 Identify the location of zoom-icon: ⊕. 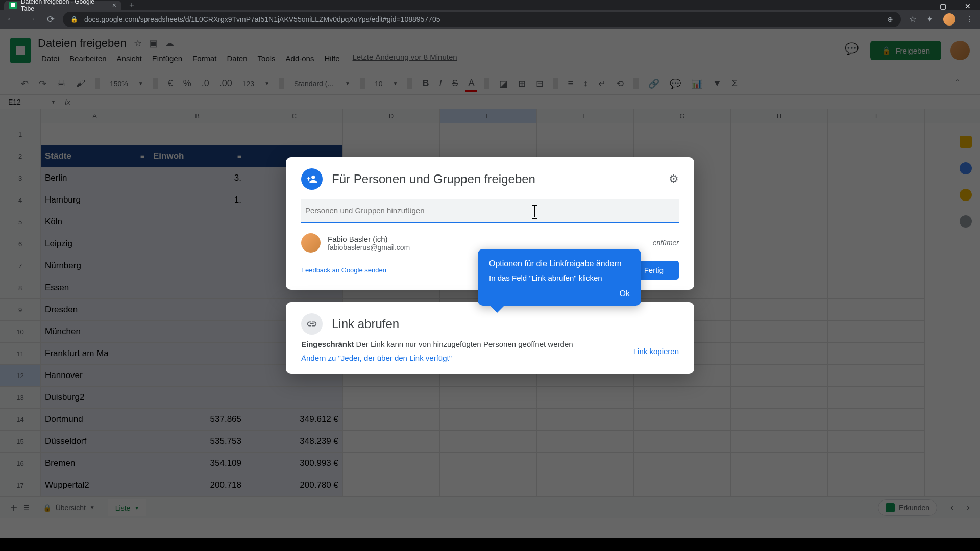
(890, 19).